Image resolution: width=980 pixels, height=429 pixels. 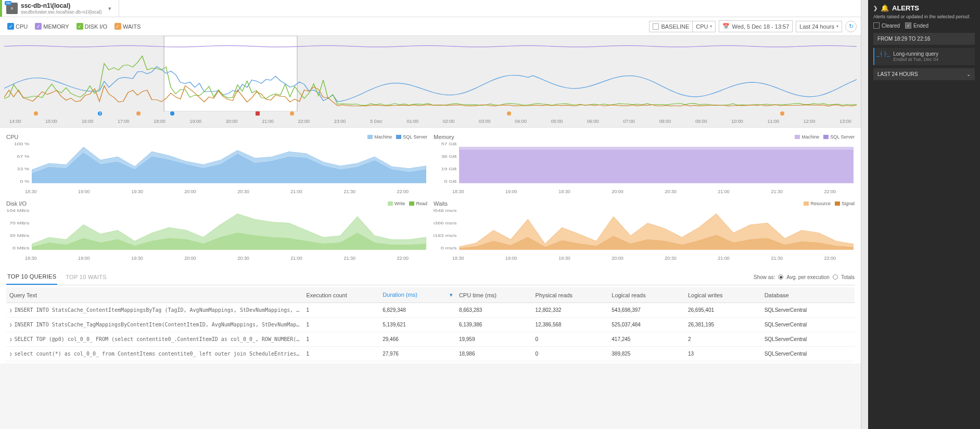 I want to click on alerts-panel: ❯🔔ALERTS Alerts raised or updated in the…, so click(x=924, y=215).